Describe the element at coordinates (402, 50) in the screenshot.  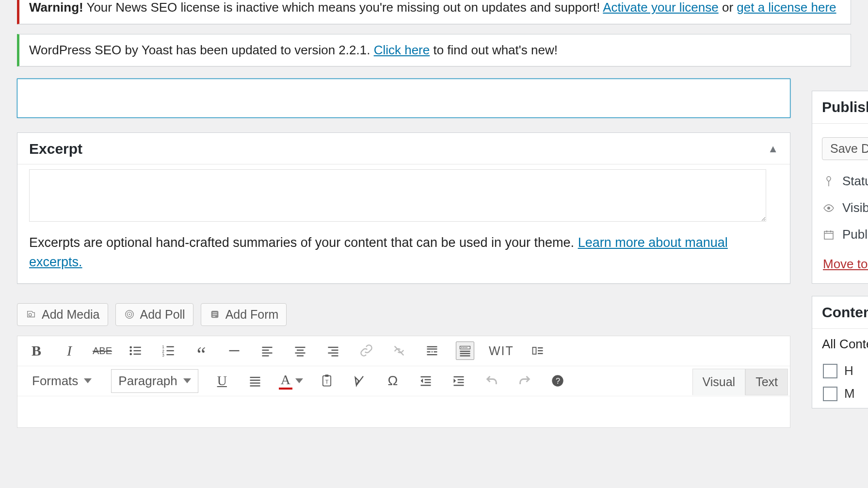
I see `update-click-here-link: Click here` at that location.